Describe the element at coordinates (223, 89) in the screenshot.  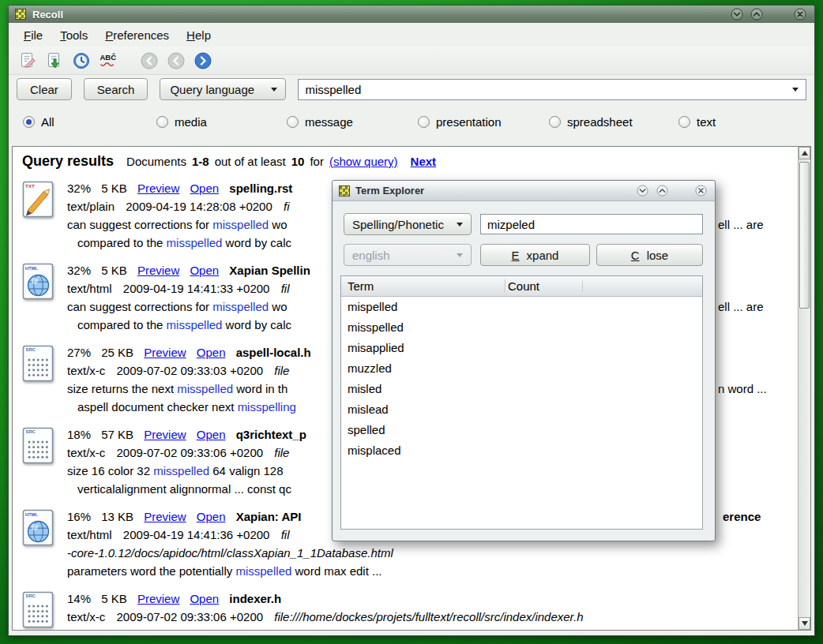
I see `query-language-combobox: Query language` at that location.